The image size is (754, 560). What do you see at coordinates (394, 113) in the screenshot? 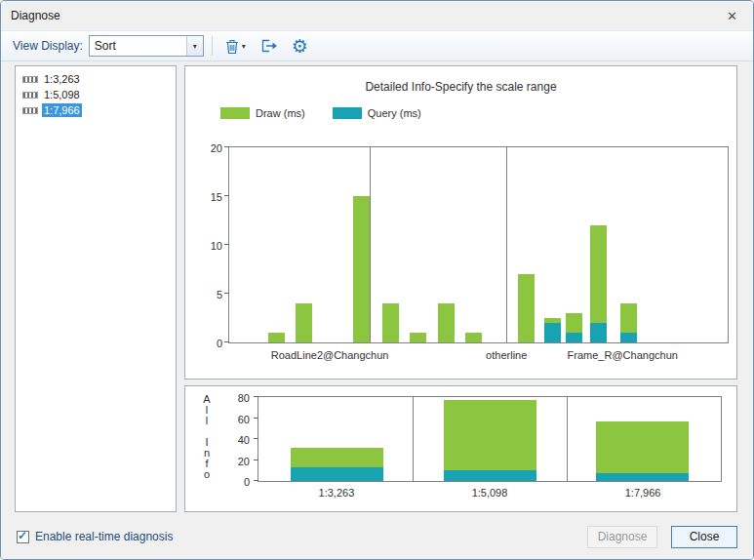
I see `legend-label: Query (ms)` at bounding box center [394, 113].